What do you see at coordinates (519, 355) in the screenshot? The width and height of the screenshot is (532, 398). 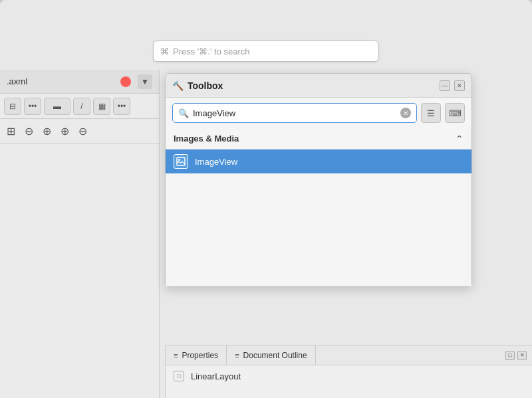 I see `bottom-panel-window-buttons: □ ✕` at bounding box center [519, 355].